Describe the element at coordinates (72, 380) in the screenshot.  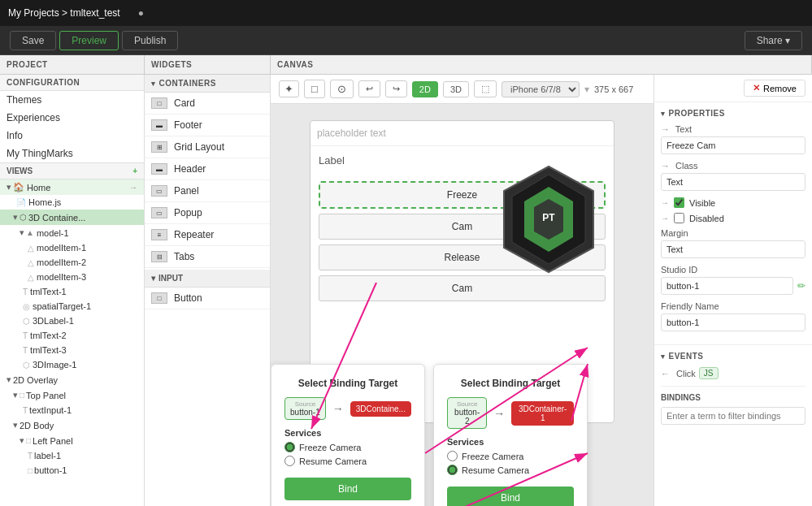
I see `tree-item-2doverlay: ▾ 2D Overlay` at that location.